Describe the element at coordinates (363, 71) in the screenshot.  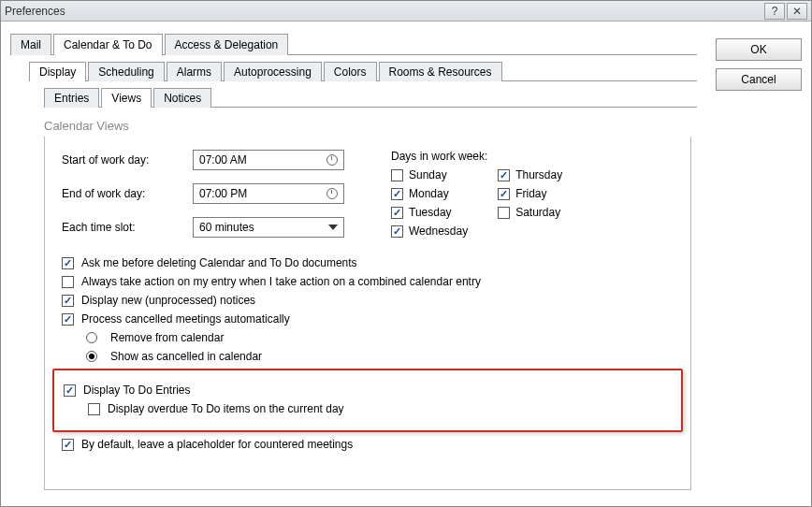
I see `sub-tabs: Display Scheduling Alarms Autoprocessing…` at that location.